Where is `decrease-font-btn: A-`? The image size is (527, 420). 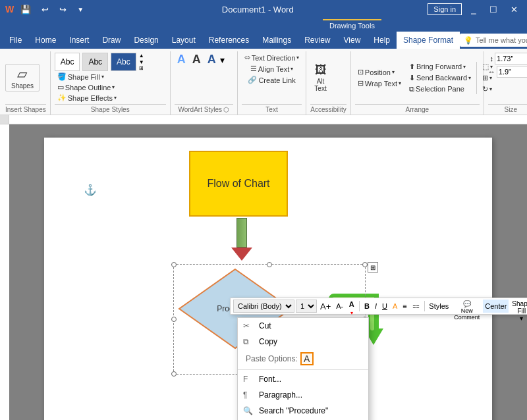
decrease-font-btn: A- is located at coordinates (340, 306).